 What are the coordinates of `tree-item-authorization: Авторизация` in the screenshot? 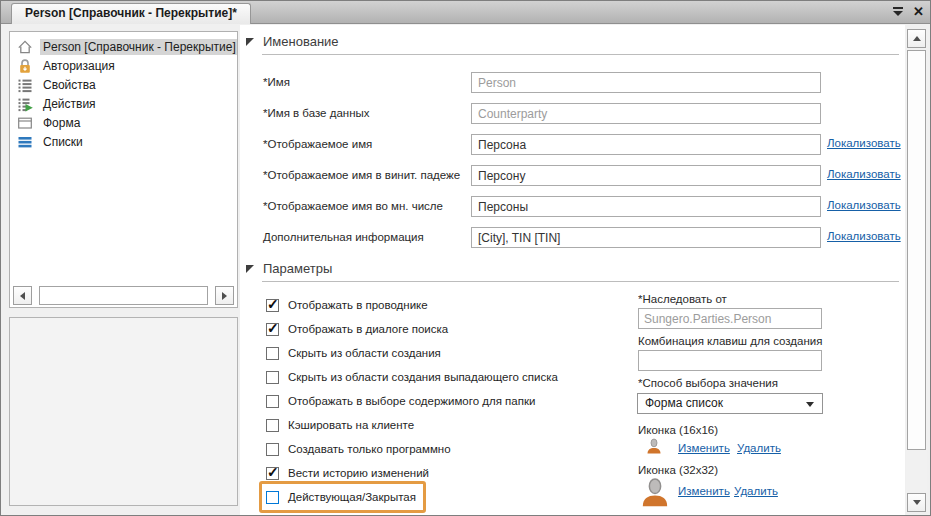 It's located at (124, 66).